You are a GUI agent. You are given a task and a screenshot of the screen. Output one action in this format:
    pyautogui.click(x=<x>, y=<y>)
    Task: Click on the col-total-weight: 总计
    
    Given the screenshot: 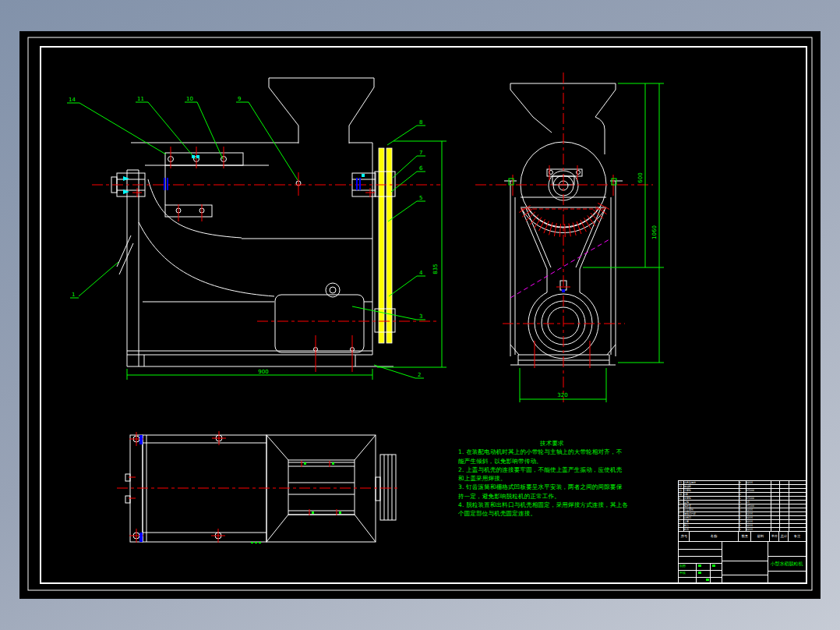 What is the action you would take?
    pyautogui.click(x=783, y=536)
    